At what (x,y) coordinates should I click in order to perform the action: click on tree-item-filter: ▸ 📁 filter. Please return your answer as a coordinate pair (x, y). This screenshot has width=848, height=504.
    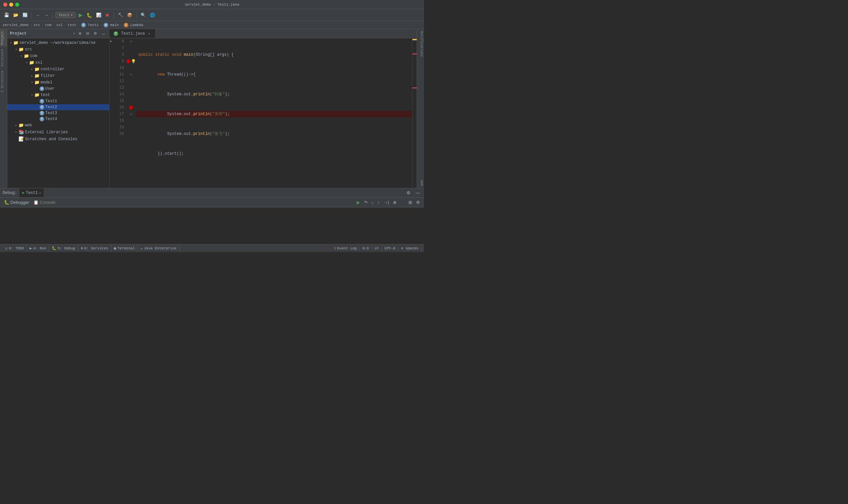
    Looking at the image, I should click on (58, 76).